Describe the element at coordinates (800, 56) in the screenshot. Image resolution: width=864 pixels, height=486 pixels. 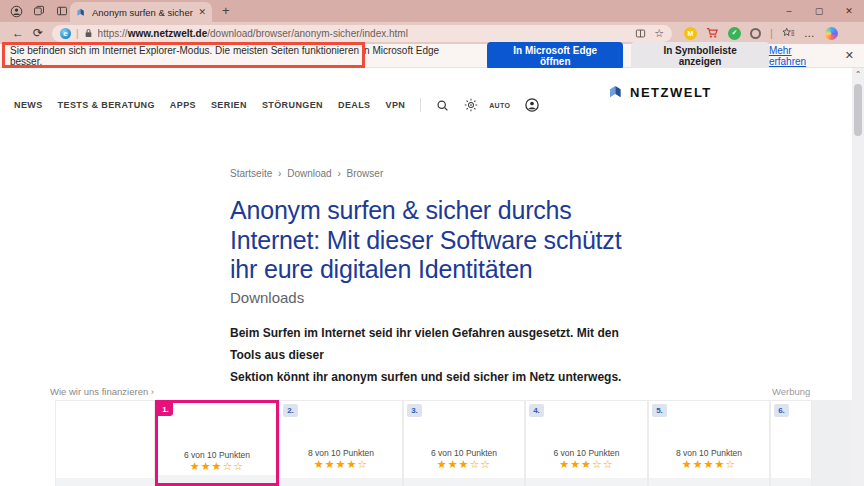
I see `learn-more-link: Mehr erfahren` at that location.